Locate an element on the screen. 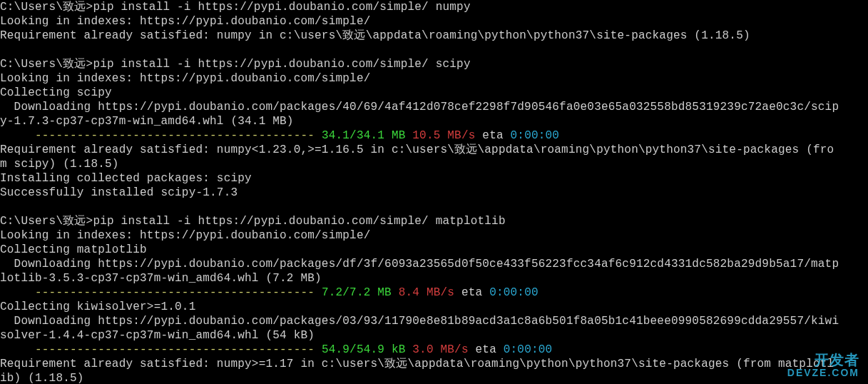  terminal-line: lotlib-3.5.3-cp37-cp37m-win_amd64.whl (7… is located at coordinates (434, 278).